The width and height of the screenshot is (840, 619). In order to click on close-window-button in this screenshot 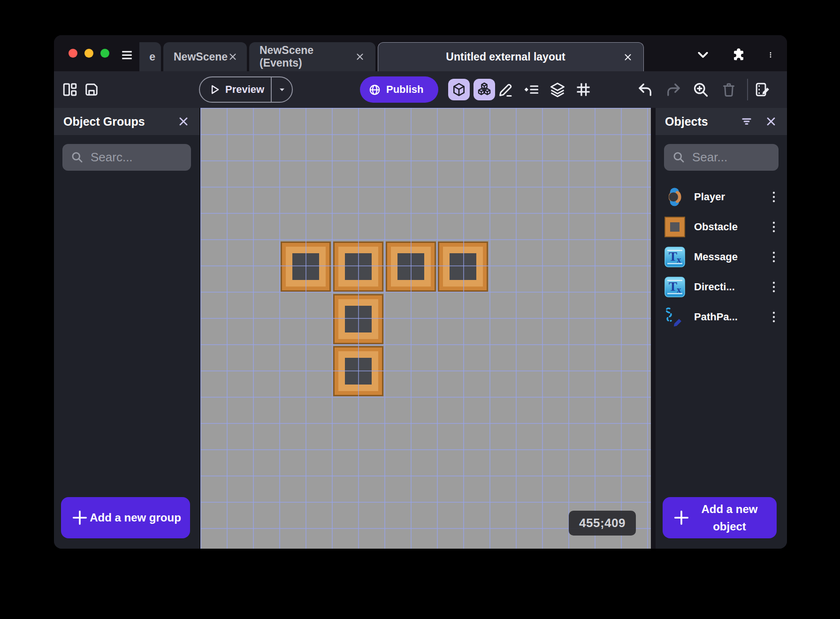, I will do `click(73, 53)`.